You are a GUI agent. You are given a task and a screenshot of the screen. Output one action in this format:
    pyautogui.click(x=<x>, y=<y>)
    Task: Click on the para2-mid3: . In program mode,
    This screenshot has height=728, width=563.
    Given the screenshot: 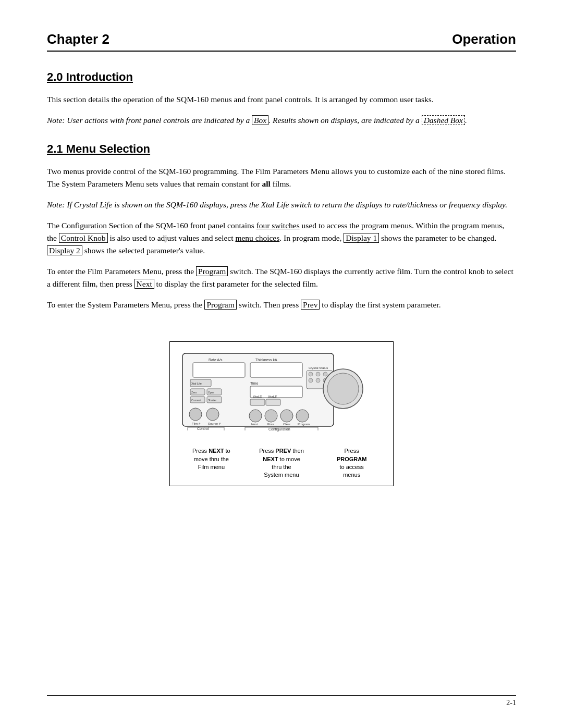 What is the action you would take?
    pyautogui.click(x=312, y=238)
    